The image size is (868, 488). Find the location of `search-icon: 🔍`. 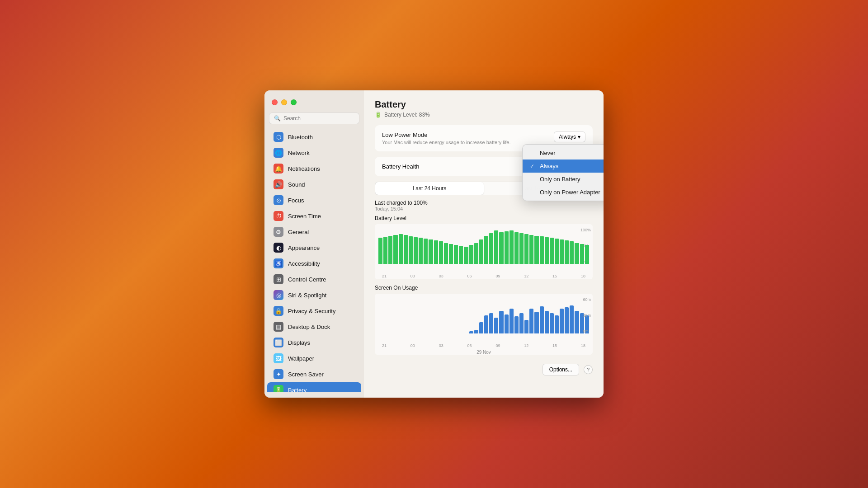

search-icon: 🔍 is located at coordinates (278, 118).